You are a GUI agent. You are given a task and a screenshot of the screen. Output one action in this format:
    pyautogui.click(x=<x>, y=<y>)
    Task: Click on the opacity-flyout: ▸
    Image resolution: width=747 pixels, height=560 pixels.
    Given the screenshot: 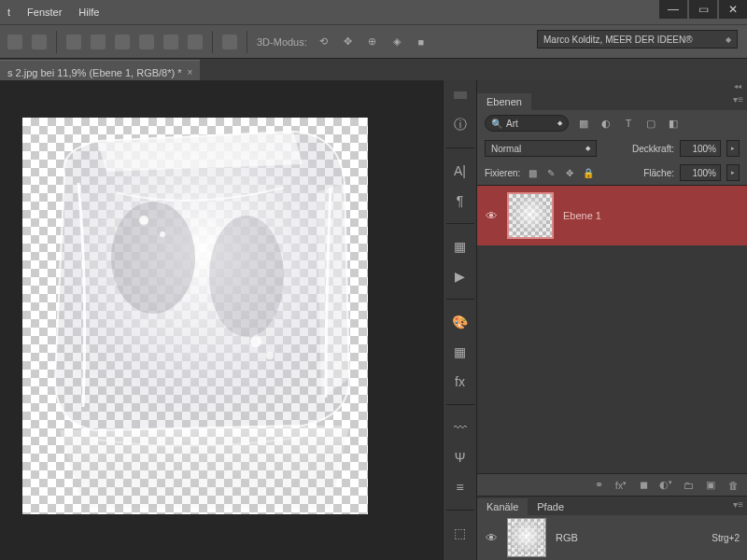 What is the action you would take?
    pyautogui.click(x=733, y=148)
    